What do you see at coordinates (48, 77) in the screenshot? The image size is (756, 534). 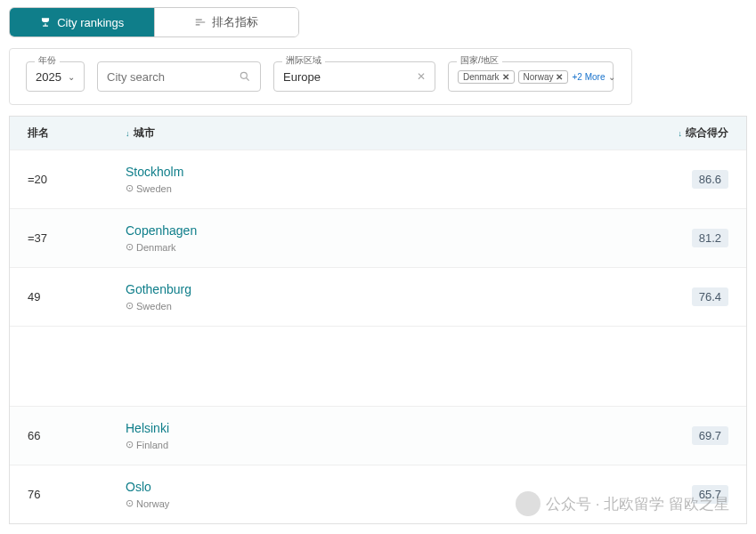 I see `year-value: 2025` at bounding box center [48, 77].